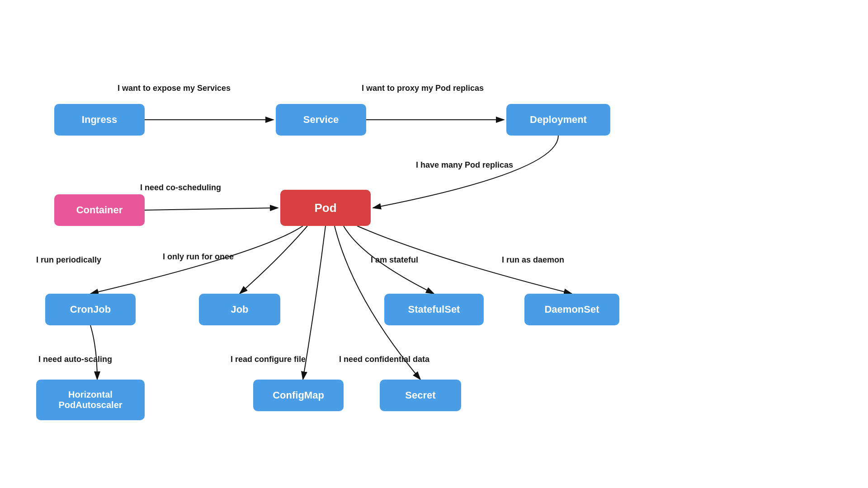  Describe the element at coordinates (75, 360) in the screenshot. I see `label-autoscaling: I need auto-scaling` at that location.